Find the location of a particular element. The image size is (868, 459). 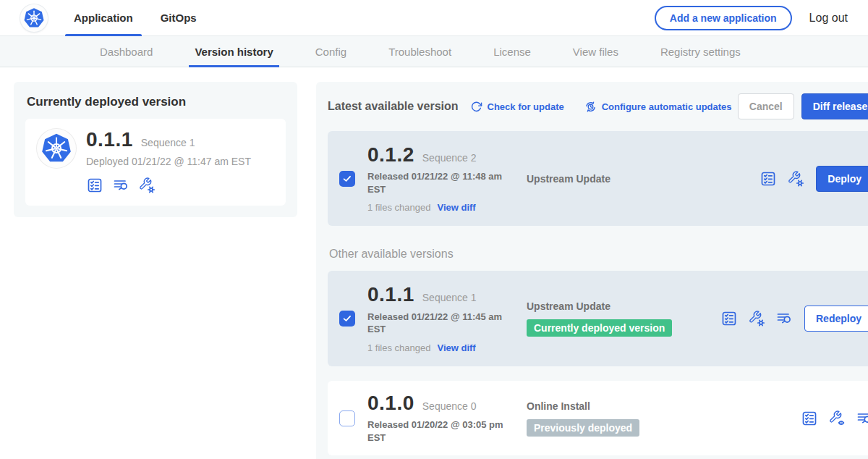

logout-button: Log out is located at coordinates (829, 18).